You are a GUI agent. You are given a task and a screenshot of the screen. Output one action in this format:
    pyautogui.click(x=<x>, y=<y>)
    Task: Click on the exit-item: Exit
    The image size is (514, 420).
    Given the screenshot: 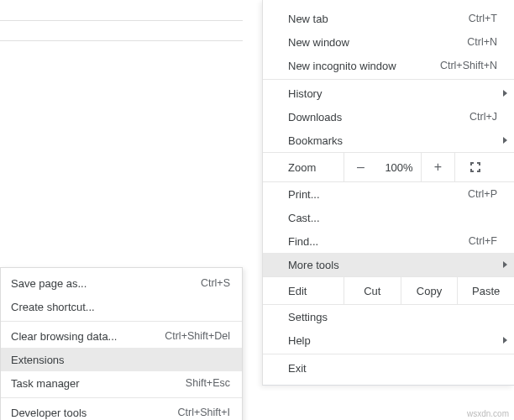 What is the action you would take?
    pyautogui.click(x=388, y=368)
    